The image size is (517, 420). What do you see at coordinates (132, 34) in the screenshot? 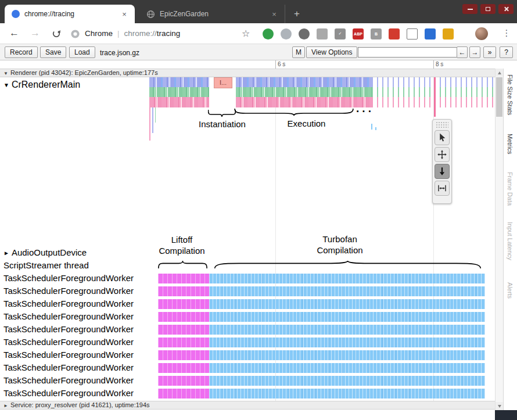
I see `omnibox: Chrome | chrome:// tracing` at bounding box center [132, 34].